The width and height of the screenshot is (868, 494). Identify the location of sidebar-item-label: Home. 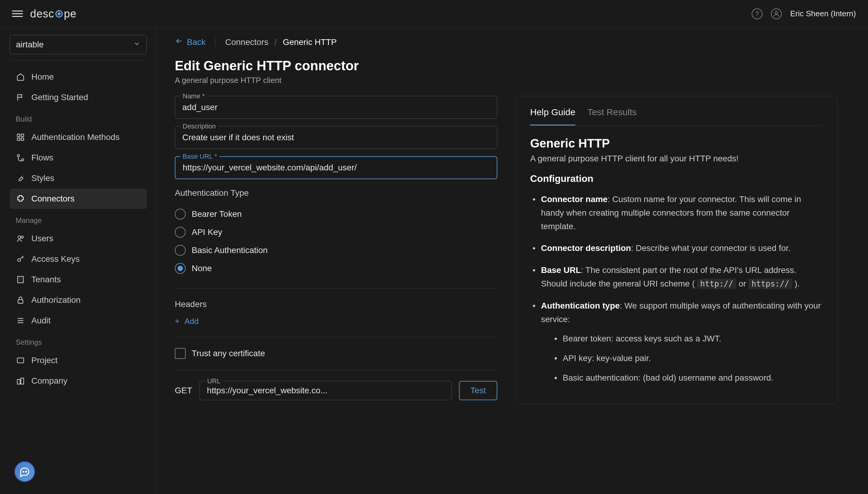
(43, 77).